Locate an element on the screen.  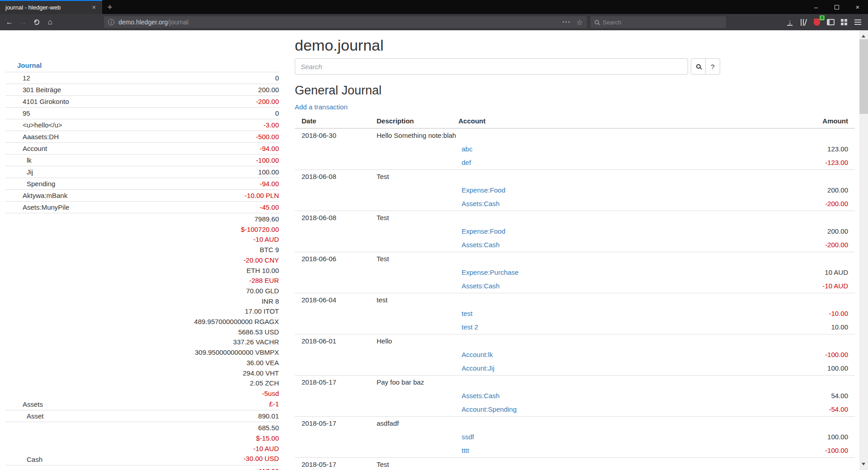
browser-search-placeholder: Search is located at coordinates (612, 23).